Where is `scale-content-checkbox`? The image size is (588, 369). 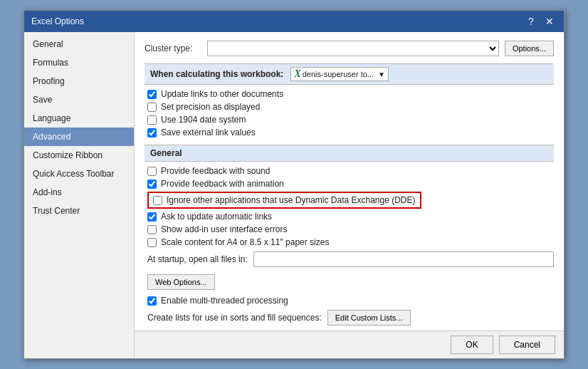
scale-content-checkbox is located at coordinates (152, 242).